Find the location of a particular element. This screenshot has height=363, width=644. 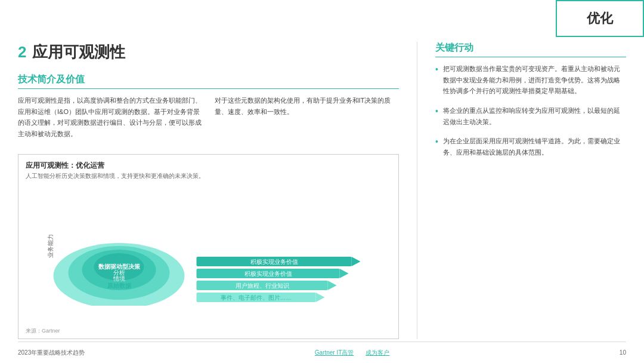

diagram-subtitle: 人工智能分析历史决策数据和情境，支持更快和更准确的未来决策。 is located at coordinates (209, 176).